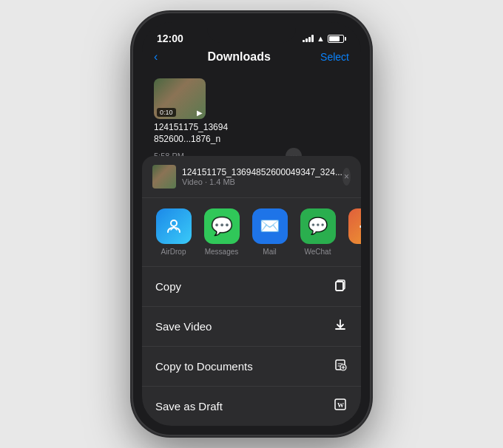 The image size is (503, 448). I want to click on file-thumbnail: 0:10 ▶, so click(180, 99).